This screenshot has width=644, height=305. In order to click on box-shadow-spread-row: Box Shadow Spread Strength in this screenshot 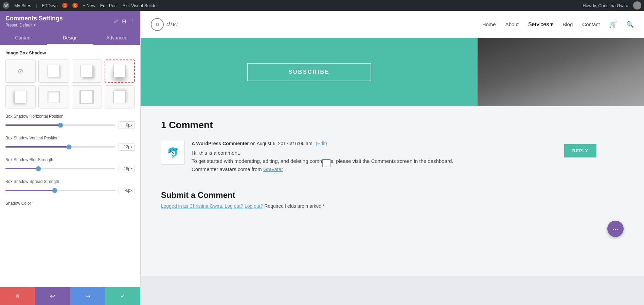, I will do `click(70, 187)`.